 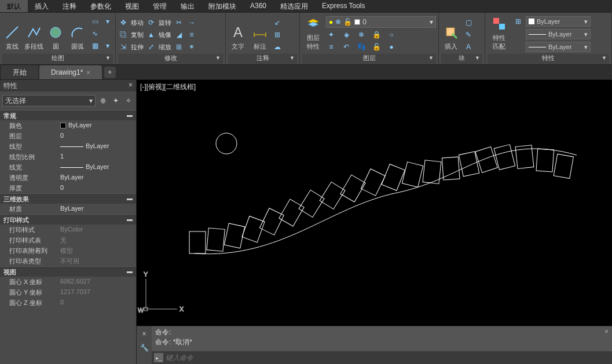 What do you see at coordinates (68, 219) in the screenshot?
I see `section-plot: 打印样式▬` at bounding box center [68, 219].